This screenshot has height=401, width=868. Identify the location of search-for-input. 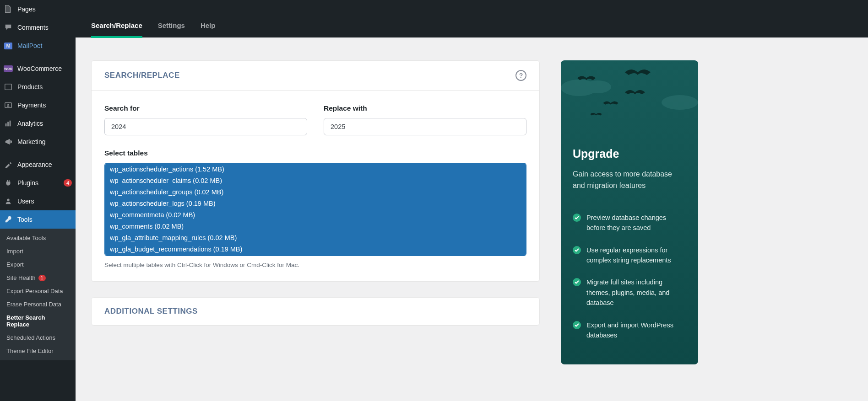
(206, 127).